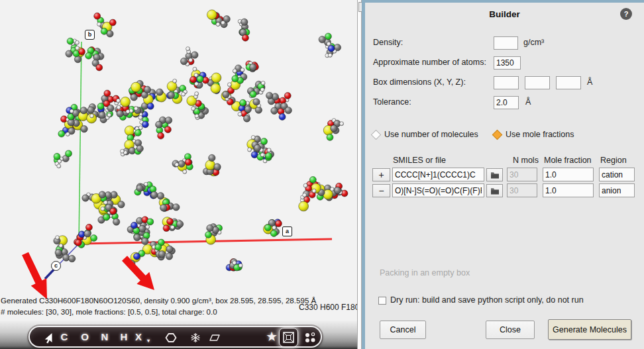  I want to click on mole-fraction-input-row1, so click(568, 175).